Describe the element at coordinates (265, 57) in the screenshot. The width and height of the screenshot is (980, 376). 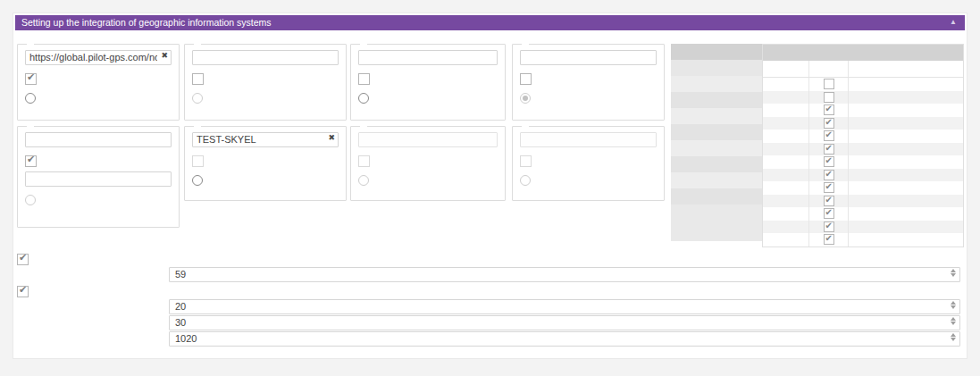
I see `dadata-token-input` at that location.